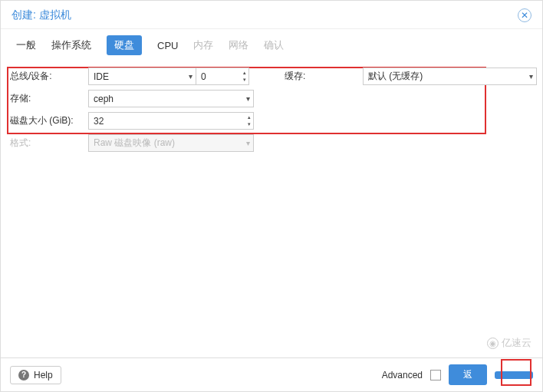 This screenshot has width=543, height=392. Describe the element at coordinates (49, 121) in the screenshot. I see `disksize-label: 磁盘大小 (GiB):` at that location.